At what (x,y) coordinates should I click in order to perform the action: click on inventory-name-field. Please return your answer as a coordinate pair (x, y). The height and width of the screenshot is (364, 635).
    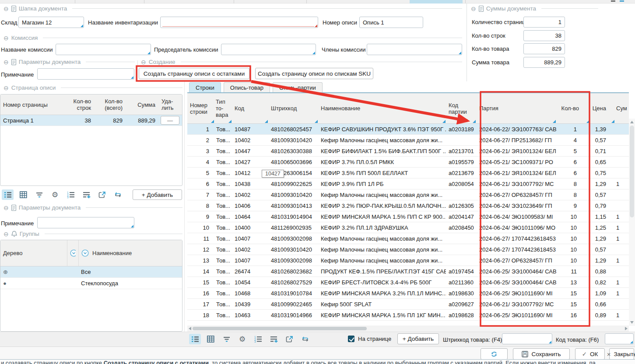
    Looking at the image, I should click on (239, 22).